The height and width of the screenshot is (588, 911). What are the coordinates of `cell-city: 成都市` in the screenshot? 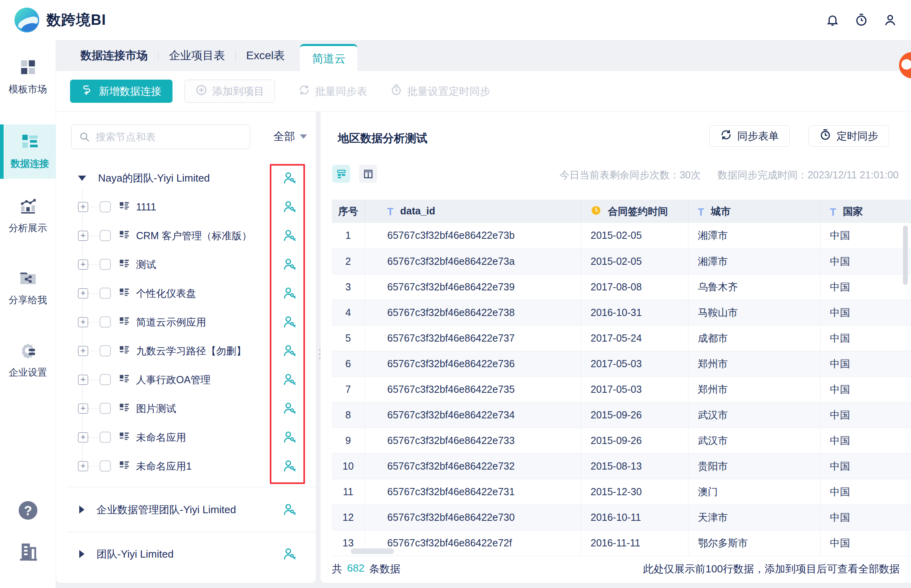 It's located at (754, 338).